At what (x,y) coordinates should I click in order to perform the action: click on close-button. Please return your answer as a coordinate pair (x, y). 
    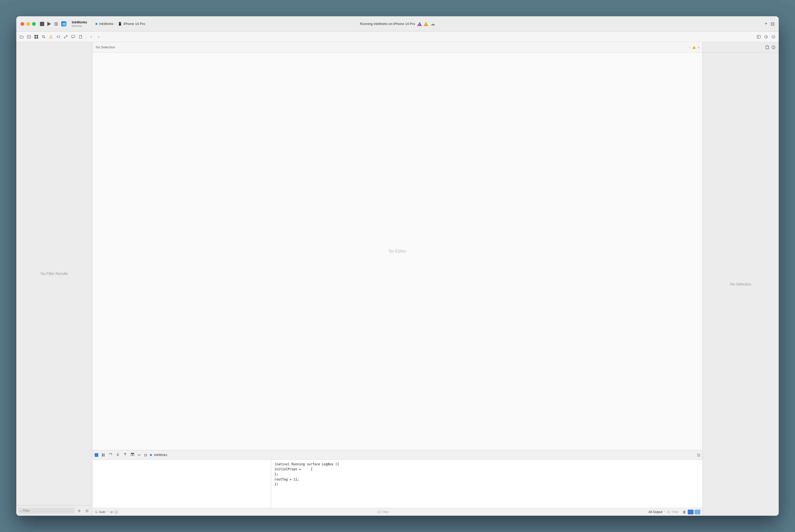
    Looking at the image, I should click on (22, 24).